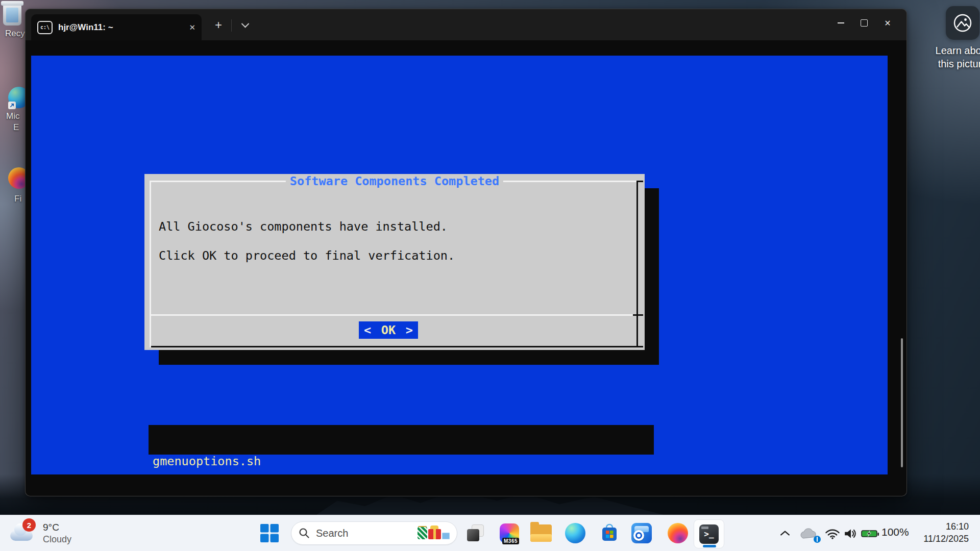 Image resolution: width=980 pixels, height=551 pixels. I want to click on shell-output: gmenuoptions.sh 8da99bc5516583eaf79a96e9…, so click(401, 440).